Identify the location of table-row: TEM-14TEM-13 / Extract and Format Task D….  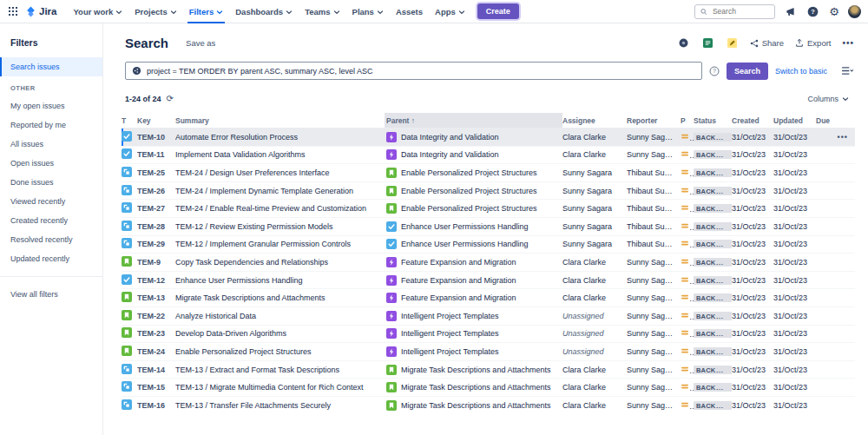
(488, 370).